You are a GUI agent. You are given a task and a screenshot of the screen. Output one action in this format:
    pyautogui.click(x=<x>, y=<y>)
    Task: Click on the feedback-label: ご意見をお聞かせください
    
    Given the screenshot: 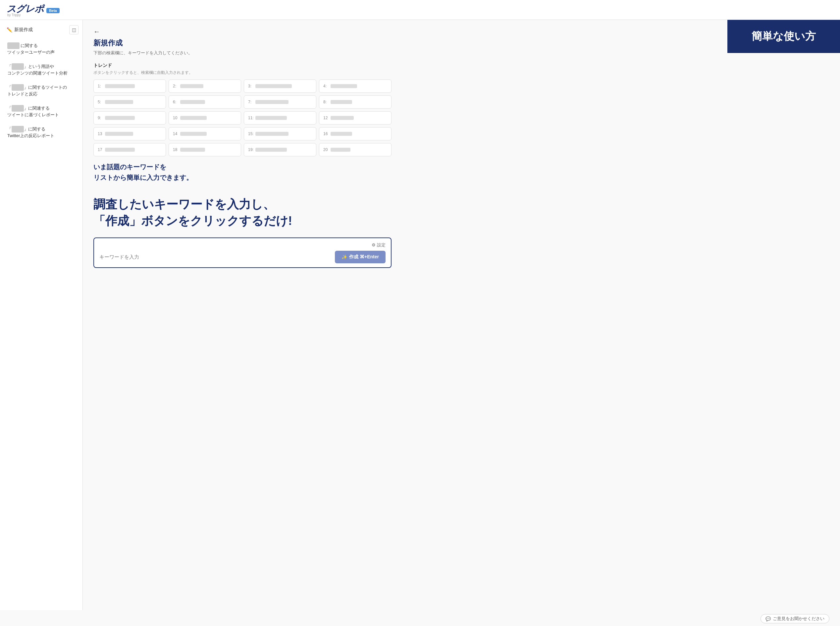 What is the action you would take?
    pyautogui.click(x=799, y=619)
    